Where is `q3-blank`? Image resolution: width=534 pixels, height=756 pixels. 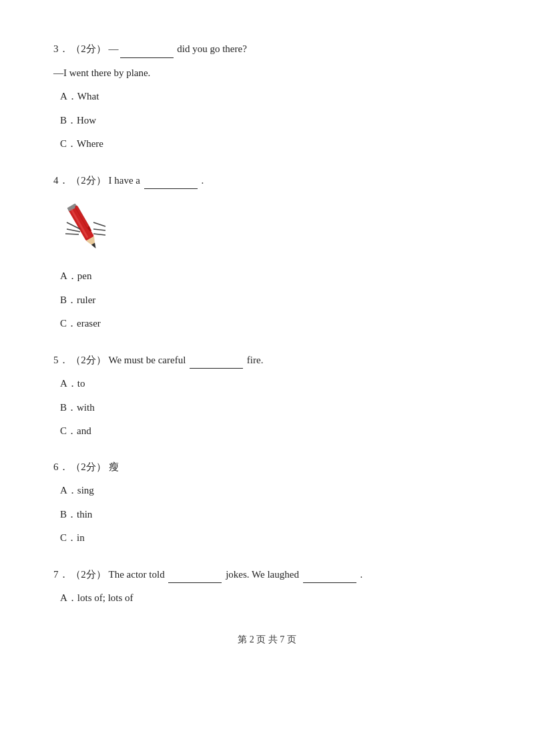 q3-blank is located at coordinates (147, 49).